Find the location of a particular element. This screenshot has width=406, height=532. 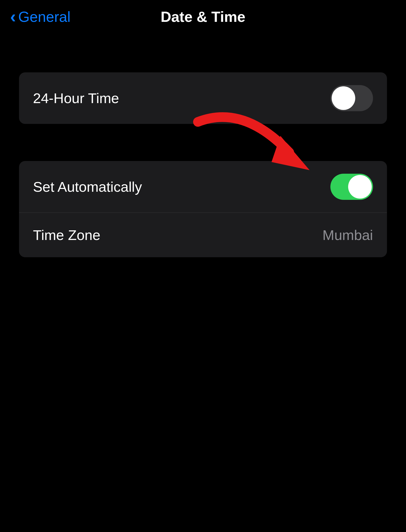

chevron-left-icon: ‹ is located at coordinates (12, 17).